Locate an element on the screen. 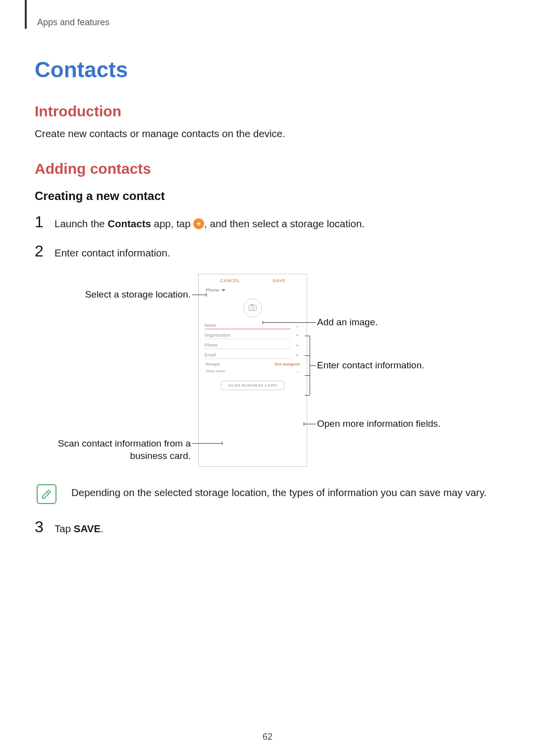 This screenshot has width=535, height=756. field-email: Email is located at coordinates (248, 355).